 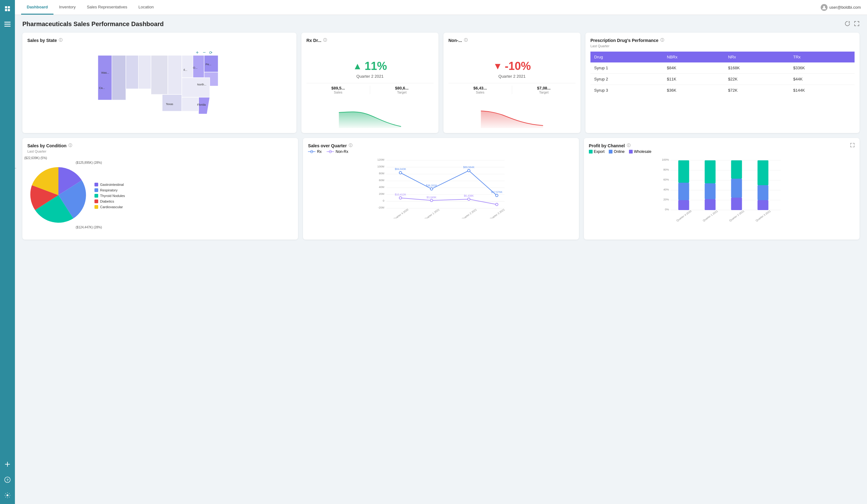 What do you see at coordinates (338, 151) in the screenshot?
I see `non-rx-legend-item: Non-Rx` at bounding box center [338, 151].